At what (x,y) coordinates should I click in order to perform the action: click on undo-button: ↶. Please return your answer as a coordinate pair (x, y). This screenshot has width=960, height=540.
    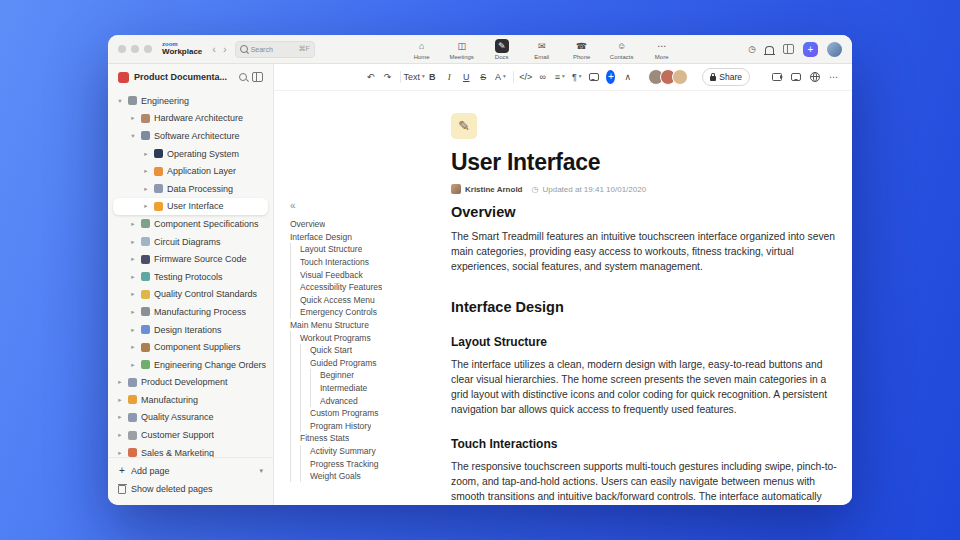
    Looking at the image, I should click on (370, 78).